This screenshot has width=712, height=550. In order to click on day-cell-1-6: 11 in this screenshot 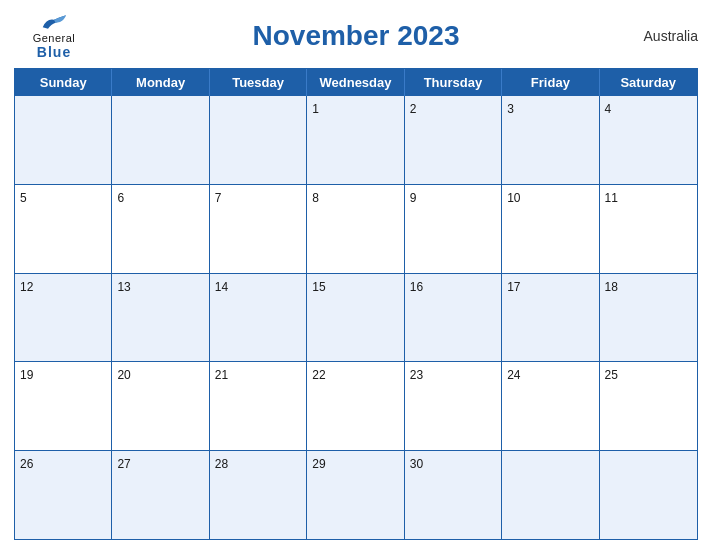, I will do `click(648, 229)`.